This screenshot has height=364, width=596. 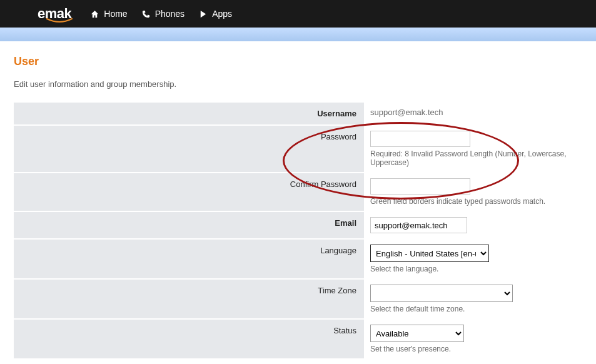 What do you see at coordinates (189, 339) in the screenshot?
I see `label-status: Status` at bounding box center [189, 339].